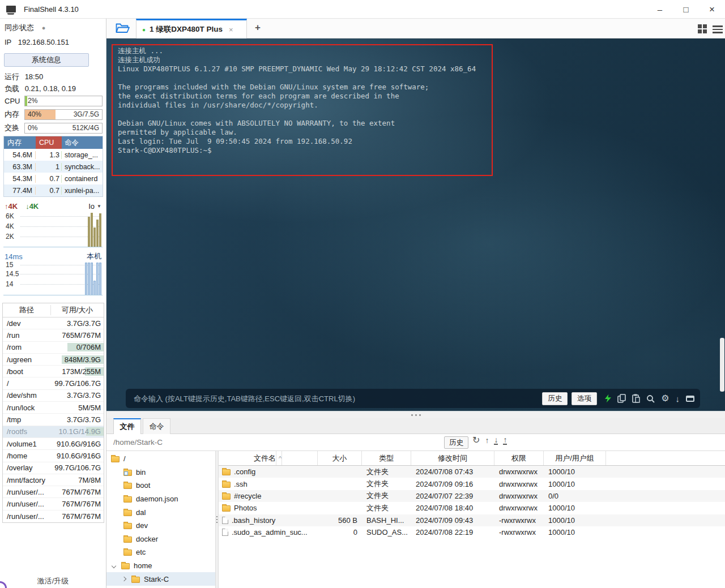 The image size is (725, 588). Describe the element at coordinates (161, 566) in the screenshot. I see `tree-item-expanded: home` at that location.